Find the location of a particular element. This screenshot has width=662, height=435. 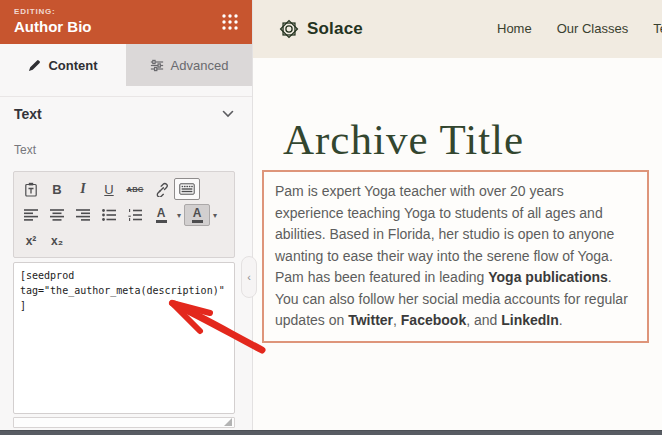

nav-our-classes: Our Classes is located at coordinates (593, 28).